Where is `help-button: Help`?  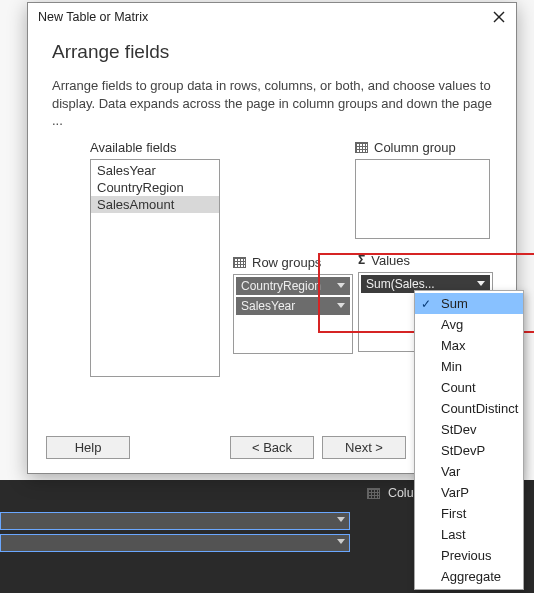
help-button: Help is located at coordinates (88, 448).